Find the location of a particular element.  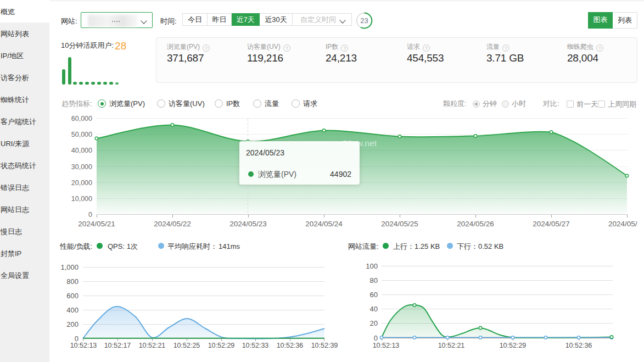

svg-text: 10:52:17 is located at coordinates (117, 346).